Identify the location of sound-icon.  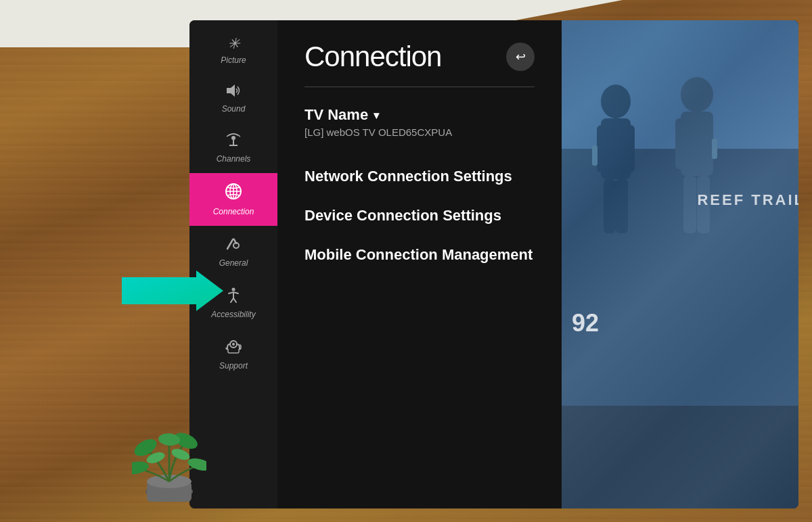
(233, 92).